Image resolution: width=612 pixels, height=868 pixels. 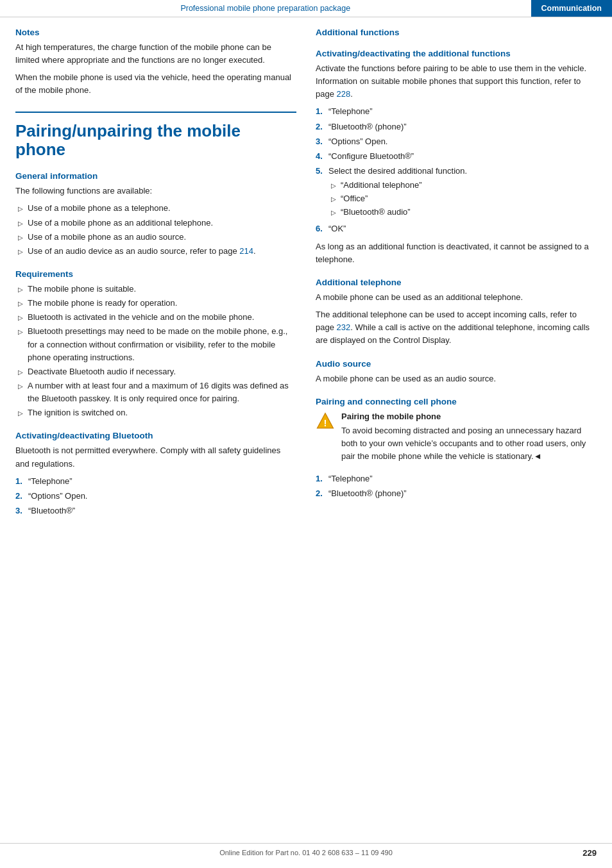 I want to click on req-bullet-4: Deactivate Bluetooth audio if necessary., so click(x=156, y=372).